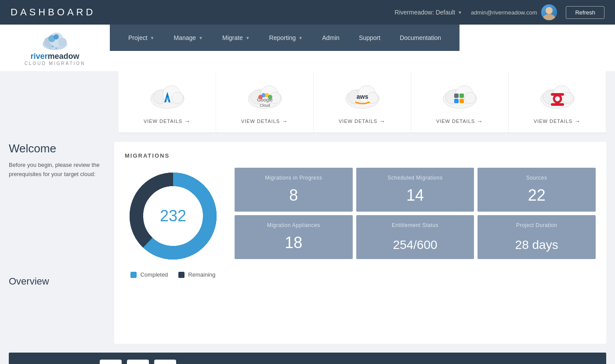 This screenshot has height=364, width=615. Describe the element at coordinates (459, 121) in the screenshot. I see `vmware-view-details-link: VIEW DETAILS →` at that location.